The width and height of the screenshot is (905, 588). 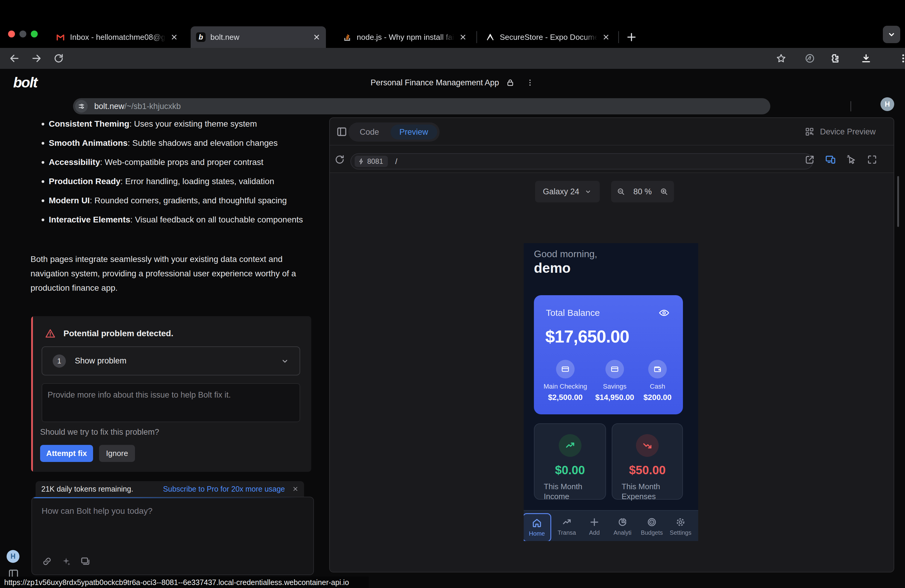 I want to click on close-window-button, so click(x=11, y=34).